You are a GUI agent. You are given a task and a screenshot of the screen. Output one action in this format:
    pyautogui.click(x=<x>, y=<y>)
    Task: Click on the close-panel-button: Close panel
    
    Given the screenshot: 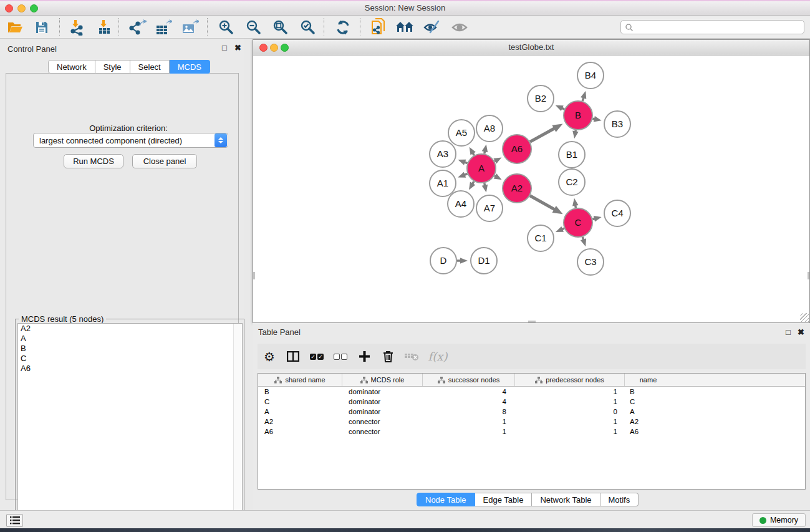 What is the action you would take?
    pyautogui.click(x=165, y=161)
    